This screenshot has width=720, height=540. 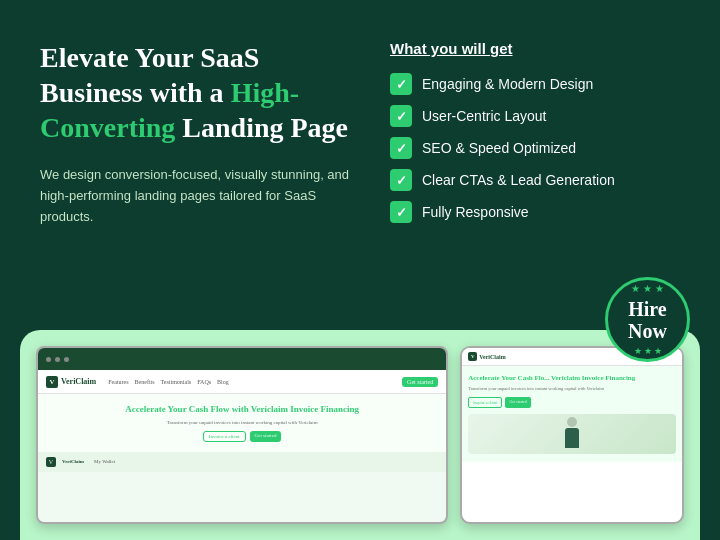 What do you see at coordinates (71, 382) in the screenshot?
I see `mockup-nav-logo: V VeriClaim` at bounding box center [71, 382].